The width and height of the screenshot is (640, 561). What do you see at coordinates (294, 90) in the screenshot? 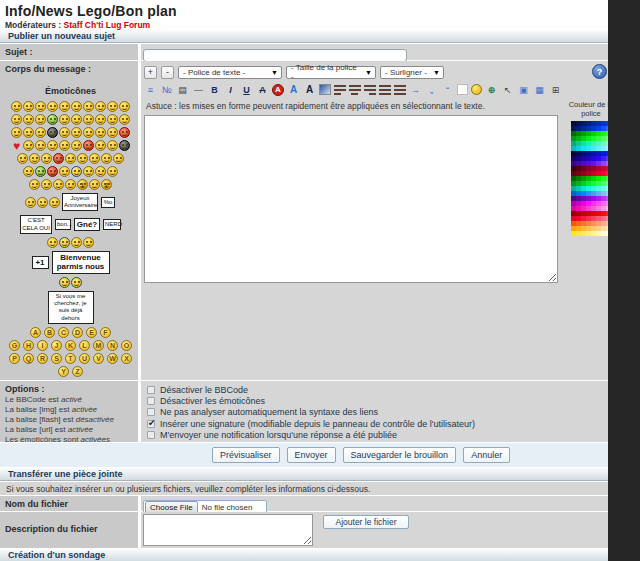
I see `font-color-blue-icon: A` at bounding box center [294, 90].